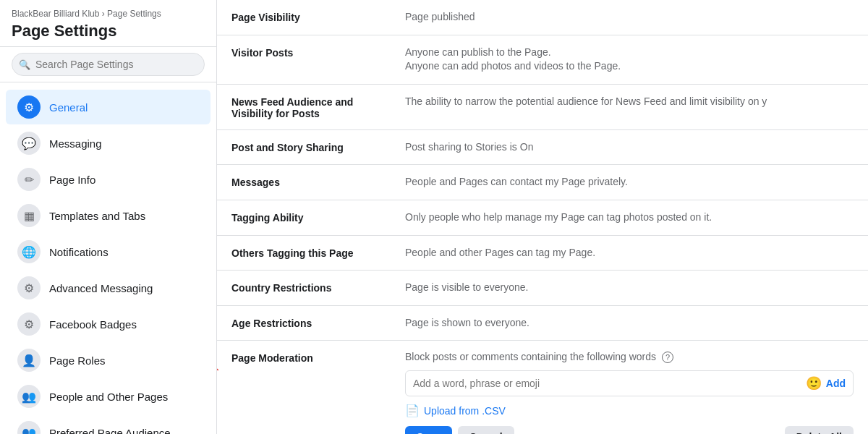  What do you see at coordinates (318, 217) in the screenshot?
I see `row-label-tagging-ability: Tagging Ability` at bounding box center [318, 217].